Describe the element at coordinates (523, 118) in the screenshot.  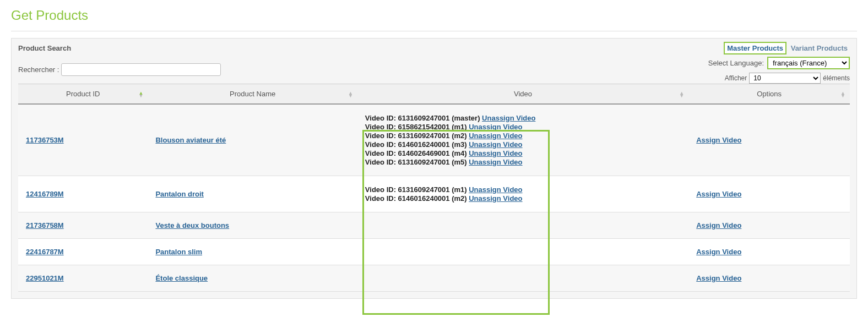
I see `video-entry: Video ID: 6131609247001 (master) Unassig…` at that location.